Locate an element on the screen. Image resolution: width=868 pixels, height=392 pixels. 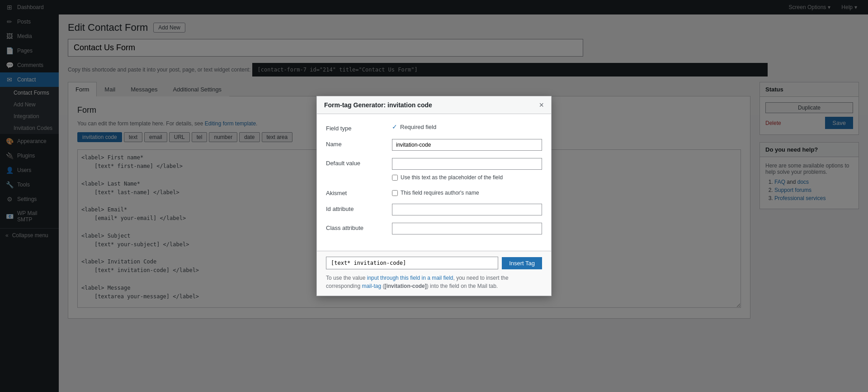
tag-footer-row: Insert Tag is located at coordinates (434, 263).